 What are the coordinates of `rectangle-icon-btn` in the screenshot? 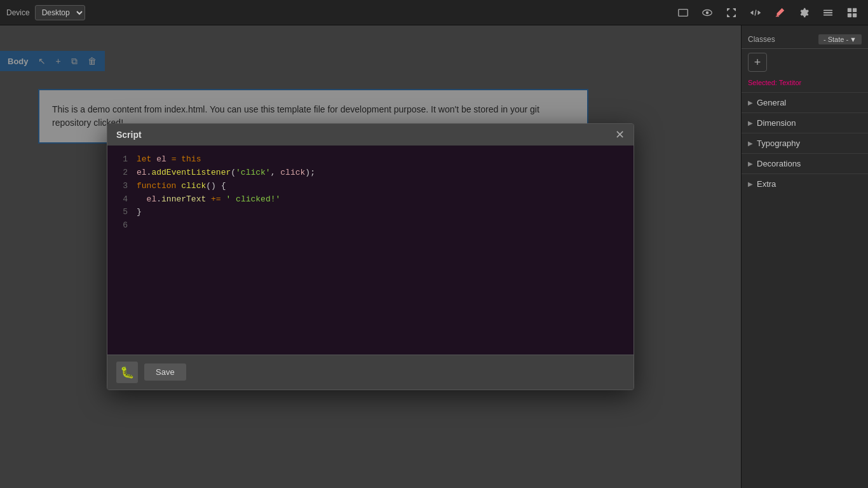 It's located at (683, 13).